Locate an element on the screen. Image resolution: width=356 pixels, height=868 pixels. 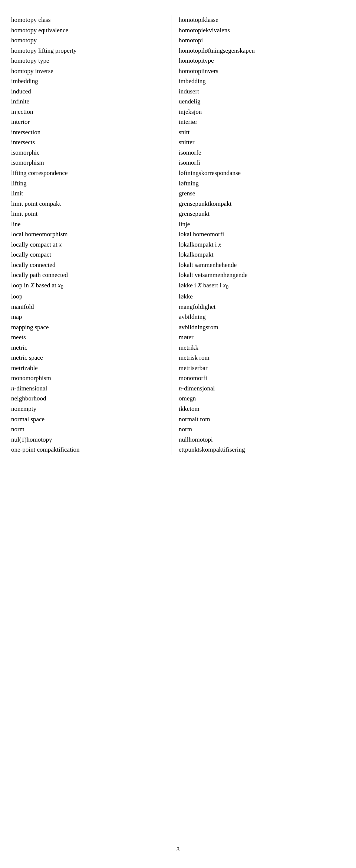
left-term: local homeomorphism is located at coordinates (89, 234).